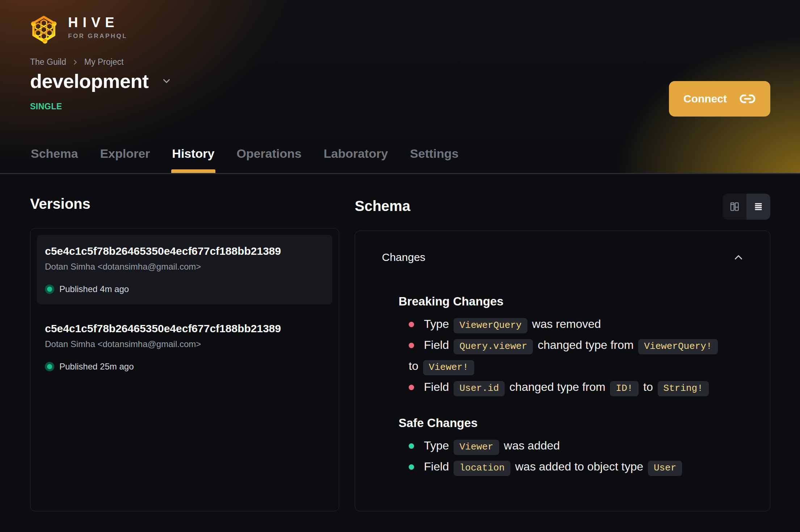 This screenshot has height=532, width=800. Describe the element at coordinates (576, 388) in the screenshot. I see `change-item: Field User.id changed type from ID! to S…` at that location.